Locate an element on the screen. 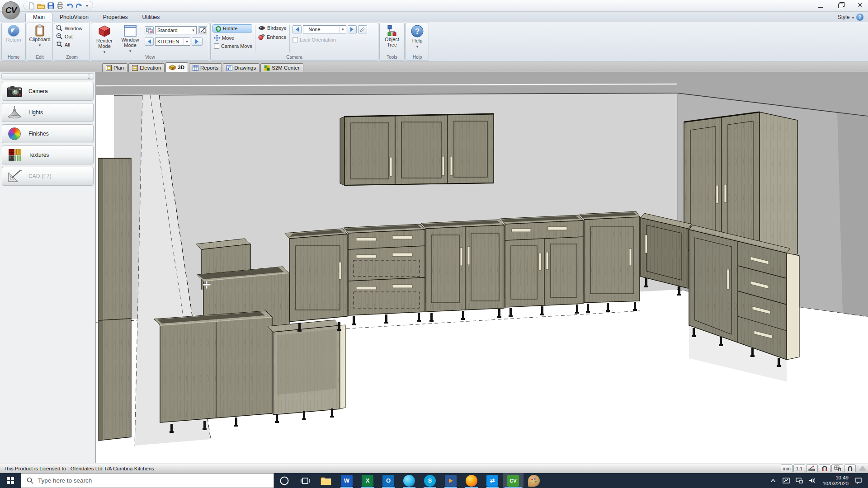 The width and height of the screenshot is (868, 488). tall-end-panel is located at coordinates (115, 299).